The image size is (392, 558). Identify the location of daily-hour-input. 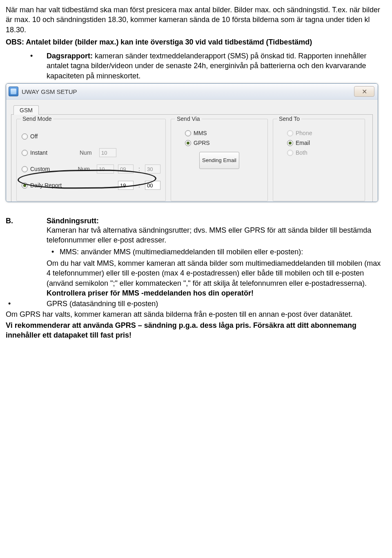
(126, 185).